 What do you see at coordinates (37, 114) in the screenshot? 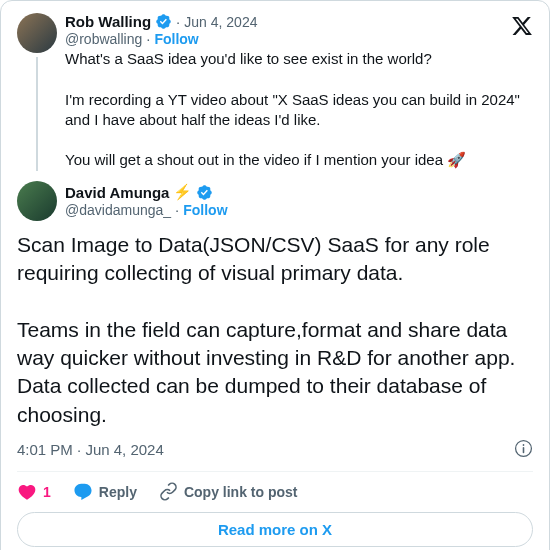
I see `thread-line` at bounding box center [37, 114].